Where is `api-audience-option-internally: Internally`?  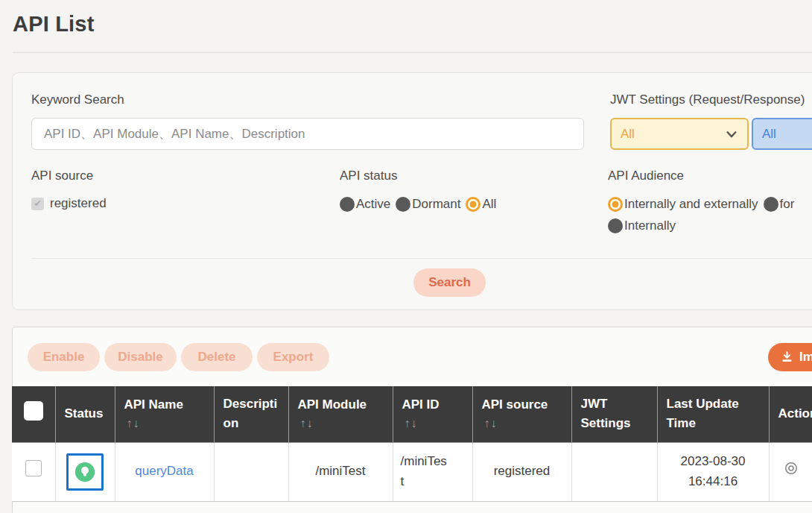 api-audience-option-internally: Internally is located at coordinates (642, 226).